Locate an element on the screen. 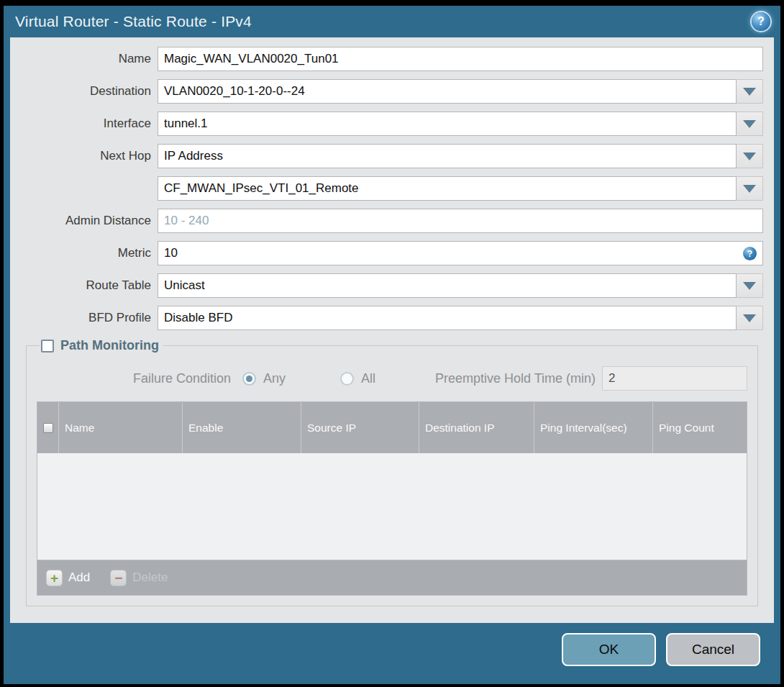 This screenshot has height=687, width=784. ok-button: OK is located at coordinates (608, 650).